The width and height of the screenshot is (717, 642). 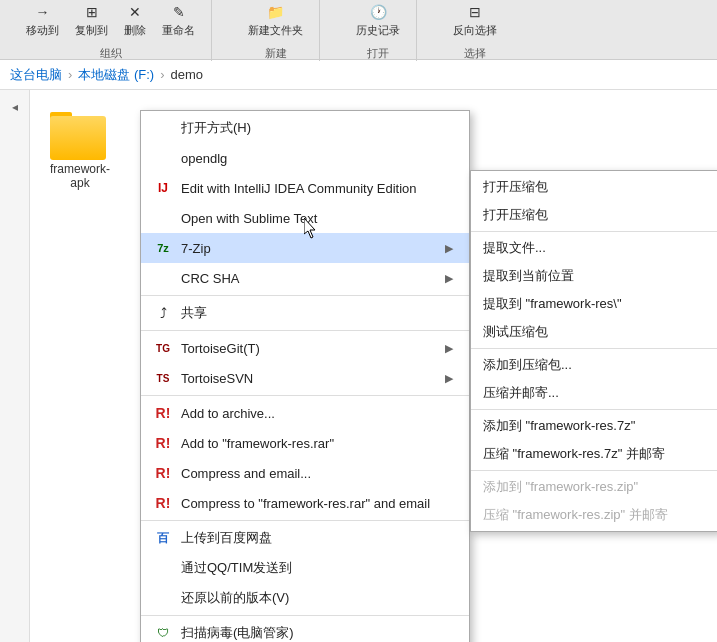 I want to click on toolbar-group-new: 📁 新建文件夹 新建, so click(x=276, y=30).